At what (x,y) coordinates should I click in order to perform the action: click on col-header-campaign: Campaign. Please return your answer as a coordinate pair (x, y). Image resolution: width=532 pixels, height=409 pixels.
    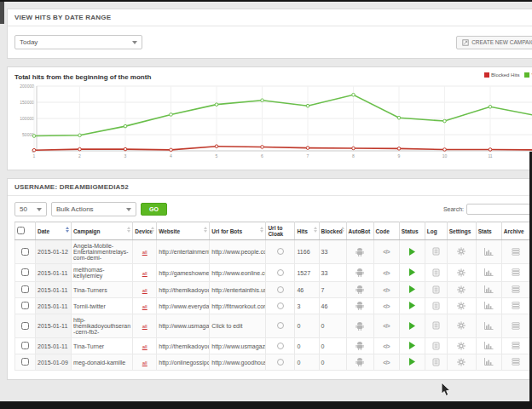
    Looking at the image, I should click on (102, 232).